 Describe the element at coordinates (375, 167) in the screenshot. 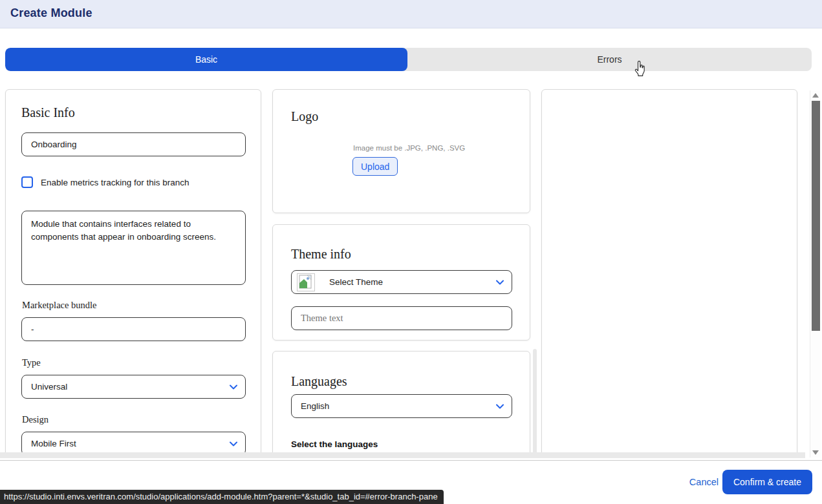

I see `upload-button: Upload` at that location.